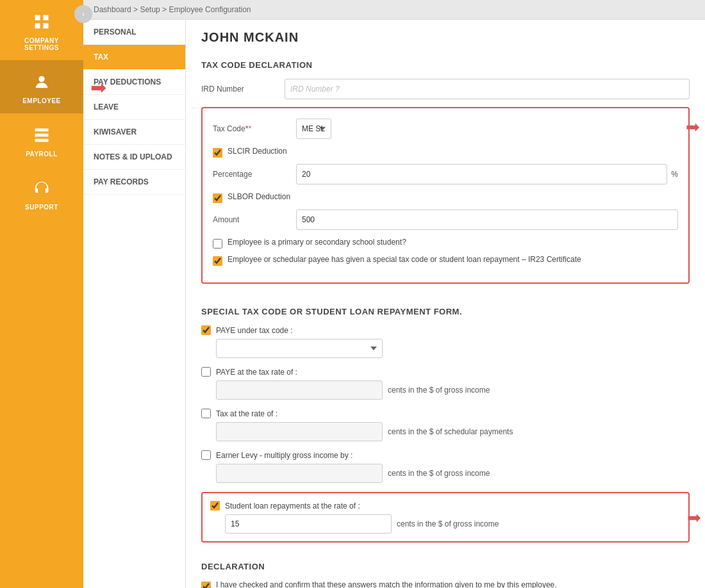 The image size is (705, 588). I want to click on student-loan-suffix: cents in the $ of gross income, so click(447, 524).